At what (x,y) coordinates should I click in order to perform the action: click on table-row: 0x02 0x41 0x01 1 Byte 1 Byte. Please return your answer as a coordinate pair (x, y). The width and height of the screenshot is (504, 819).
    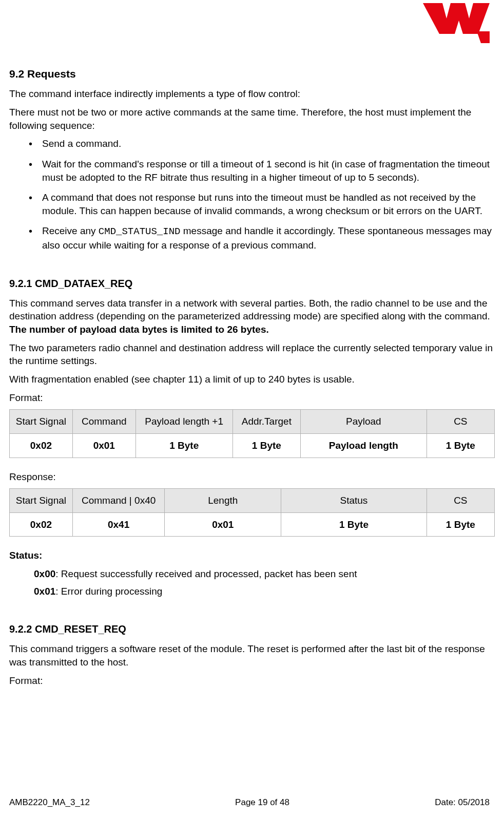
    Looking at the image, I should click on (253, 525).